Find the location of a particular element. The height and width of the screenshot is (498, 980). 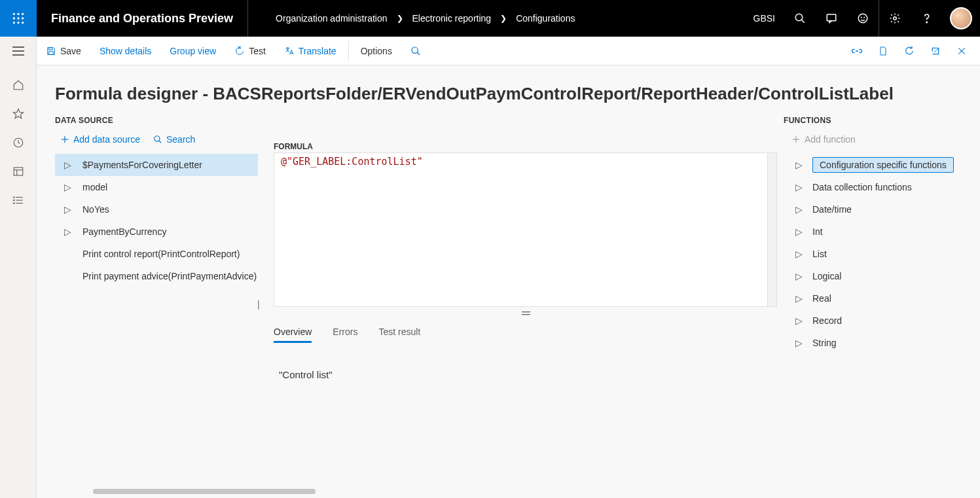

refresh-page-button is located at coordinates (909, 51).